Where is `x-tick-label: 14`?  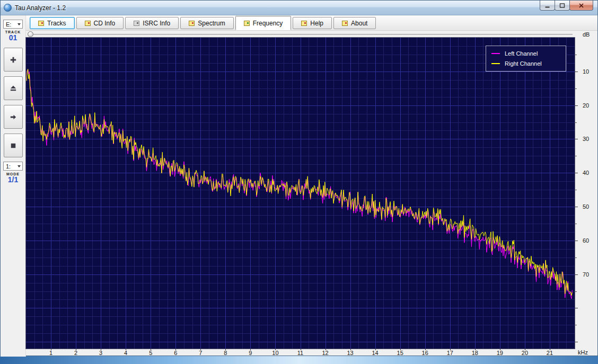
x-tick-label: 14 is located at coordinates (375, 353).